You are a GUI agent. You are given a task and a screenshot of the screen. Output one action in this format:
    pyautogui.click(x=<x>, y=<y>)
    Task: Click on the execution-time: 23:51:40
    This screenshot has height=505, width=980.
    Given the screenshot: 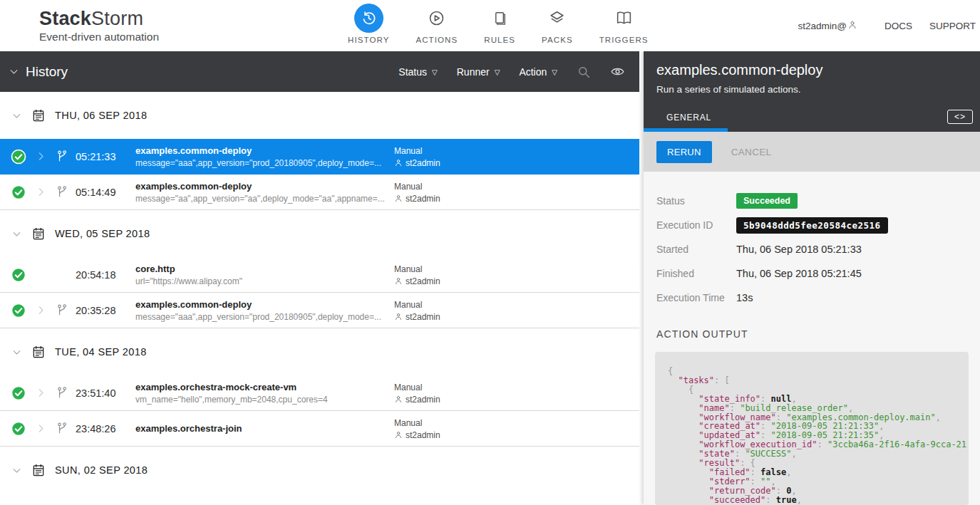 What is the action you would take?
    pyautogui.click(x=101, y=393)
    